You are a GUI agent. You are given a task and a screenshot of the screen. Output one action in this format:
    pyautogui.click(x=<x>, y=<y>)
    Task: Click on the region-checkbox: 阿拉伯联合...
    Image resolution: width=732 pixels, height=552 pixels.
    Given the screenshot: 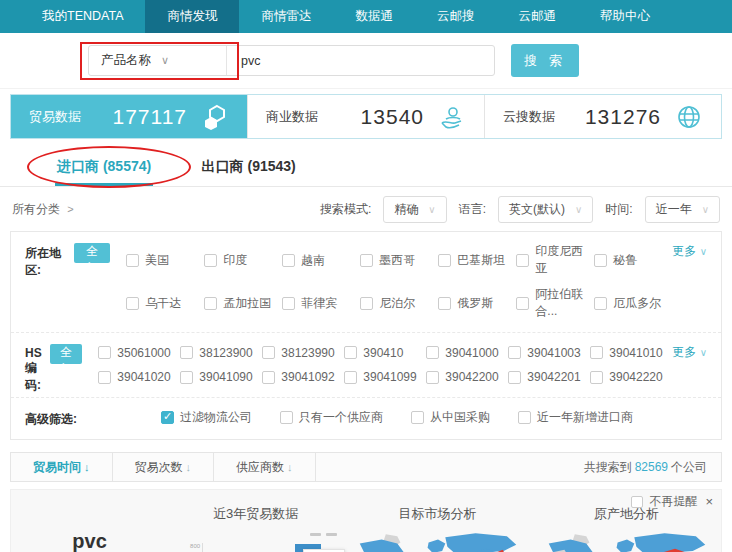 What is the action you would take?
    pyautogui.click(x=555, y=303)
    